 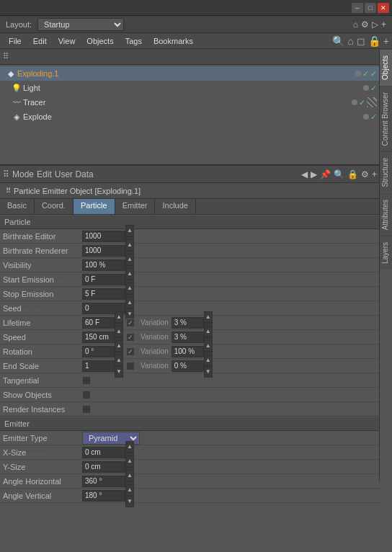 What do you see at coordinates (208, 331) in the screenshot?
I see `speed-var-up: ▲` at bounding box center [208, 331].